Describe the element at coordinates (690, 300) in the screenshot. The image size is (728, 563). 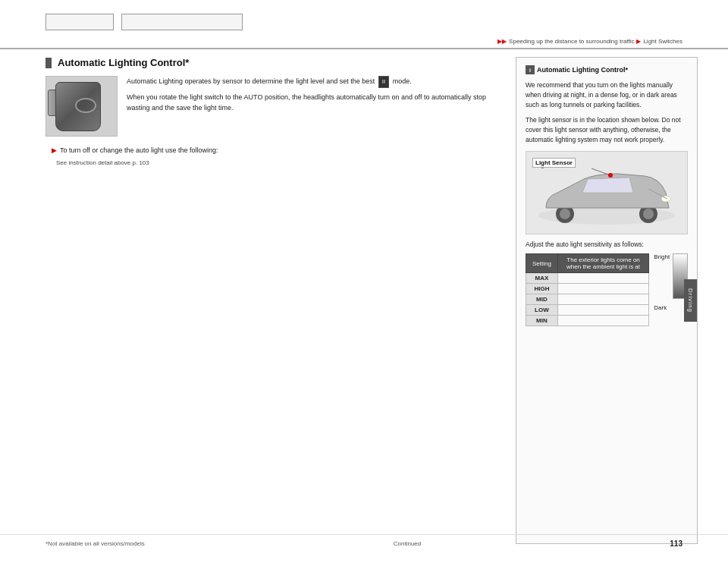
I see `side-tab: Driving` at that location.